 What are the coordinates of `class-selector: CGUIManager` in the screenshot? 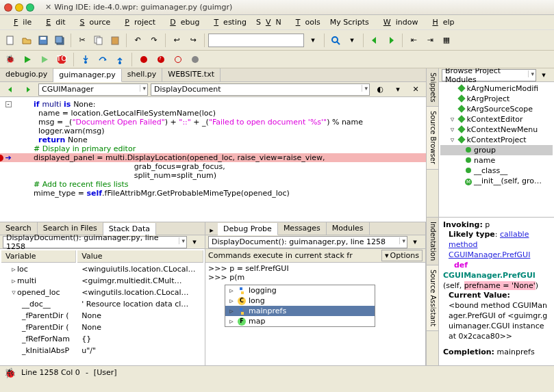 It's located at (93, 90).